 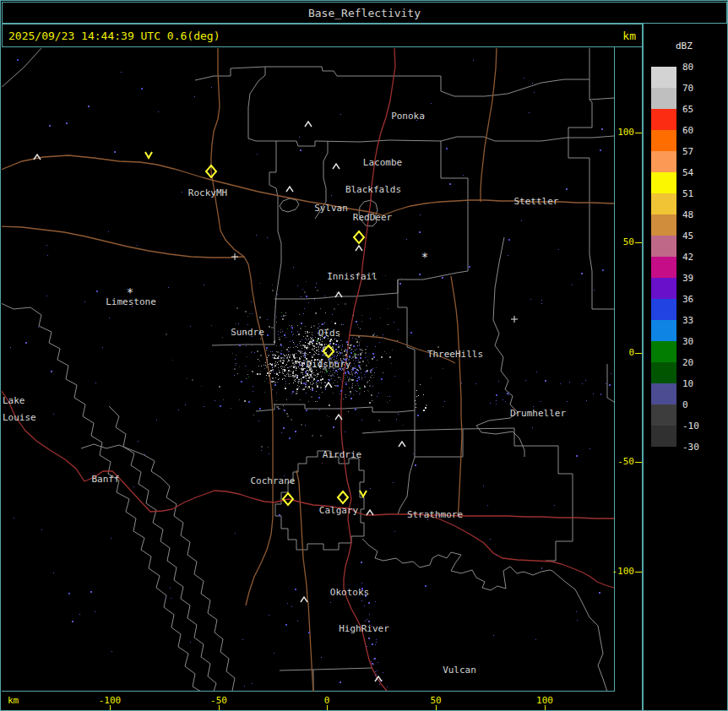 What do you see at coordinates (436, 708) in the screenshot?
I see `x-axis-tick` at bounding box center [436, 708].